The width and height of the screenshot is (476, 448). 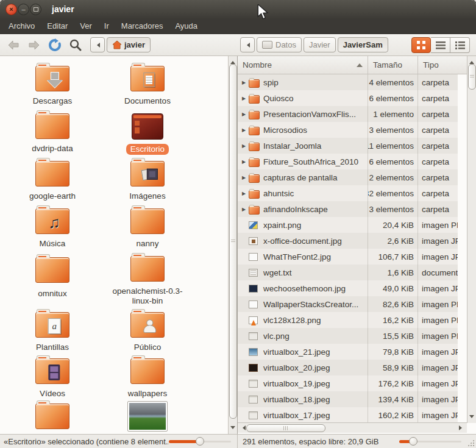 What do you see at coordinates (393, 304) in the screenshot?
I see `file-size: 82,6 KiB` at bounding box center [393, 304].